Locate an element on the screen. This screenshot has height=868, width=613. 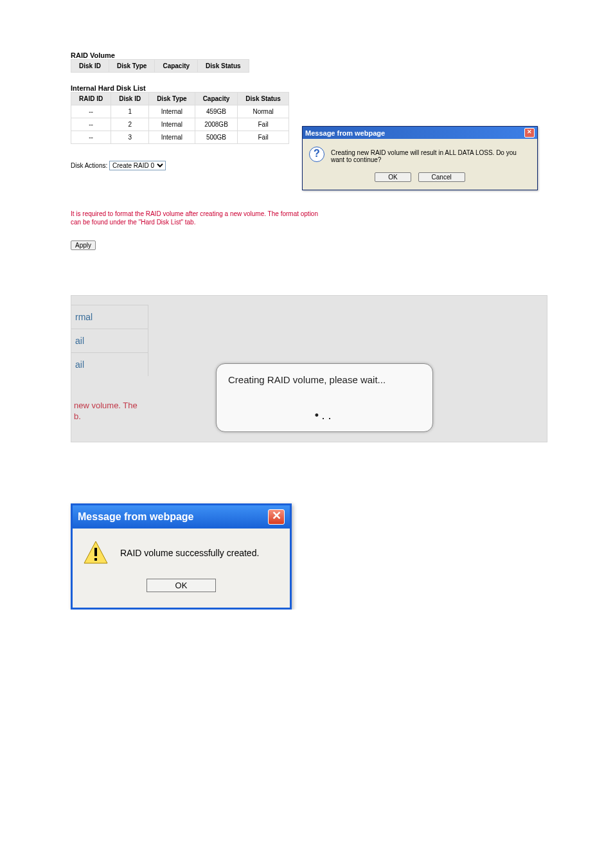
note-line1: new volume. The is located at coordinates (105, 405).